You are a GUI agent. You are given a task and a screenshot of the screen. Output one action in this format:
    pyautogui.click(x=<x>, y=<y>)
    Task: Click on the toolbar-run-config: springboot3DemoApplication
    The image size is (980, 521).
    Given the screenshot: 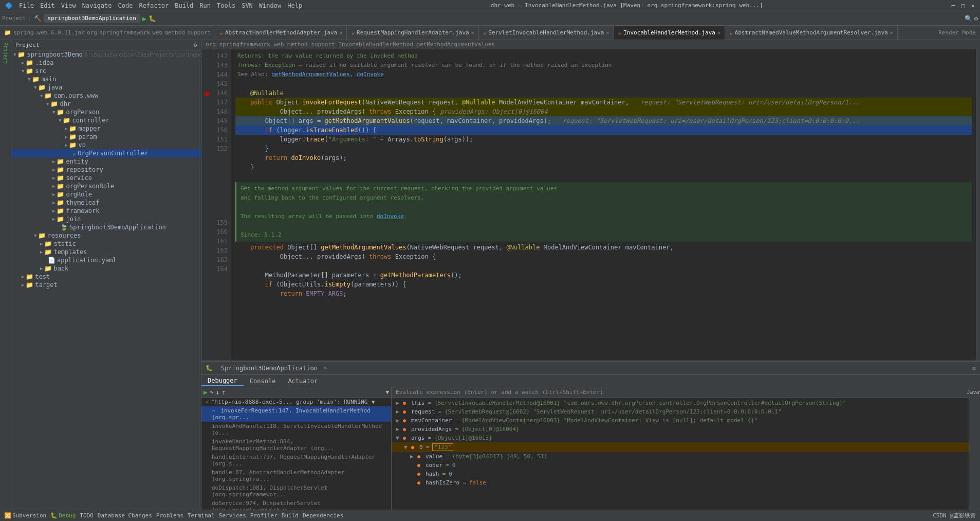 What is the action you would take?
    pyautogui.click(x=92, y=19)
    